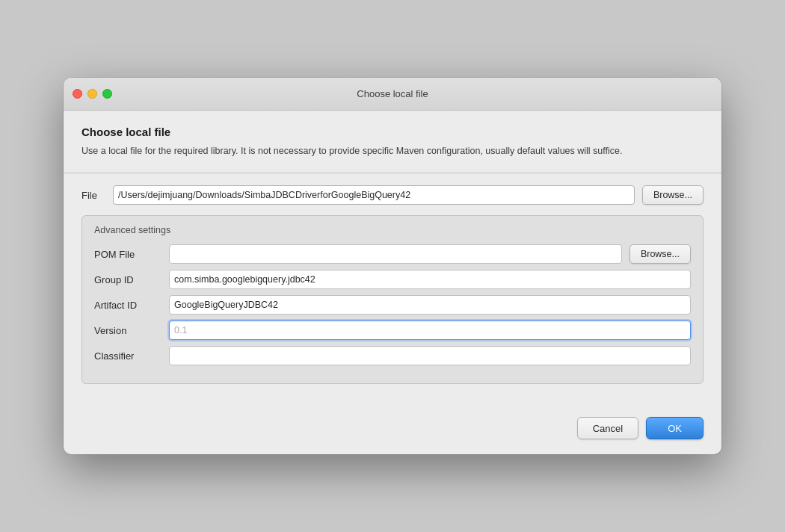  What do you see at coordinates (108, 94) in the screenshot?
I see `maximize-button` at bounding box center [108, 94].